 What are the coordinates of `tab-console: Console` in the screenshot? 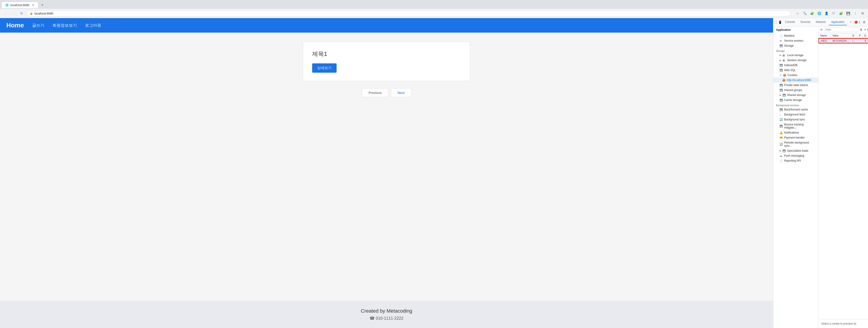 It's located at (790, 22).